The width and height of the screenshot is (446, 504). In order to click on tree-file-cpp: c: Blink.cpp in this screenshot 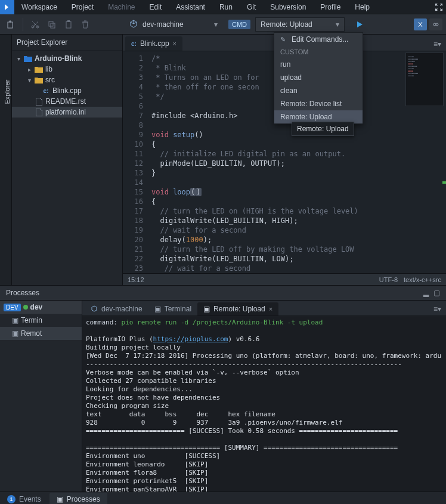, I will do `click(67, 91)`.